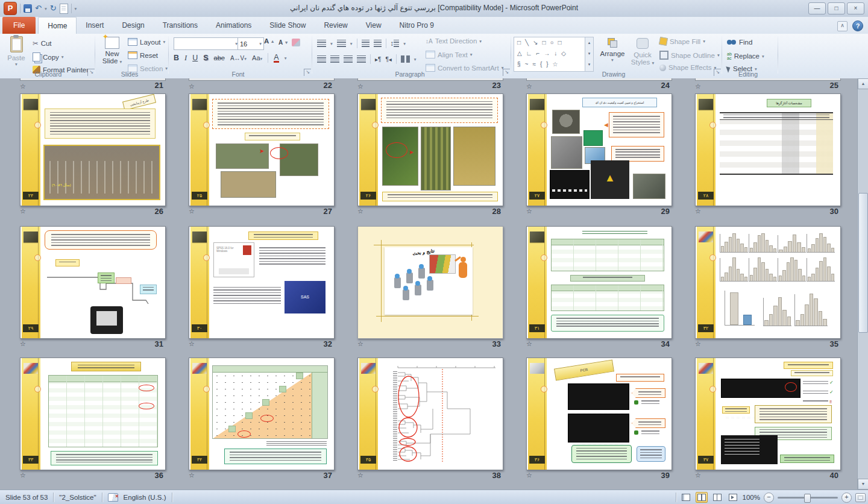  What do you see at coordinates (430, 150) in the screenshot?
I see `slide-thumbnail-28: ۲۶ ➤` at bounding box center [430, 150].